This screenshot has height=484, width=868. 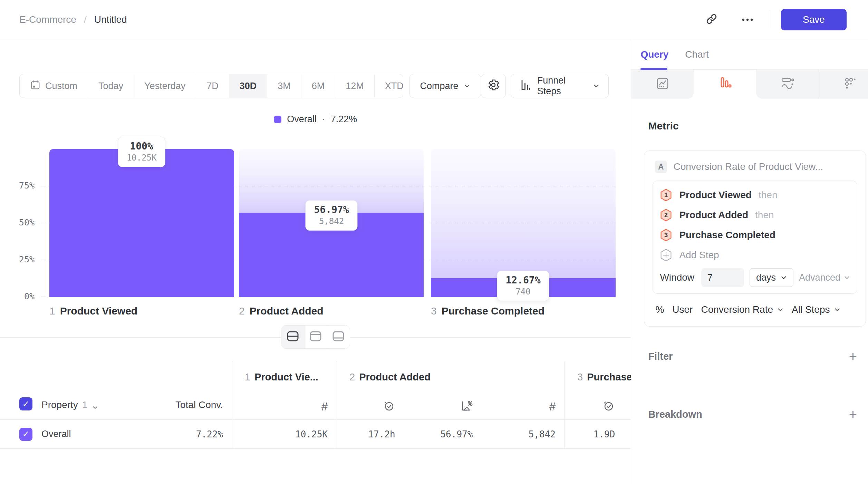 I want to click on dots-grid-icon, so click(x=850, y=84).